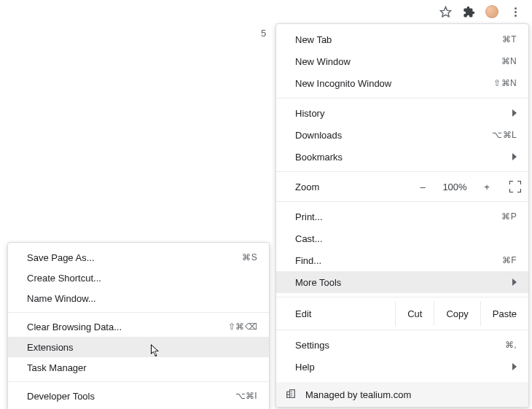  I want to click on zoom-percent: 100%, so click(455, 187).